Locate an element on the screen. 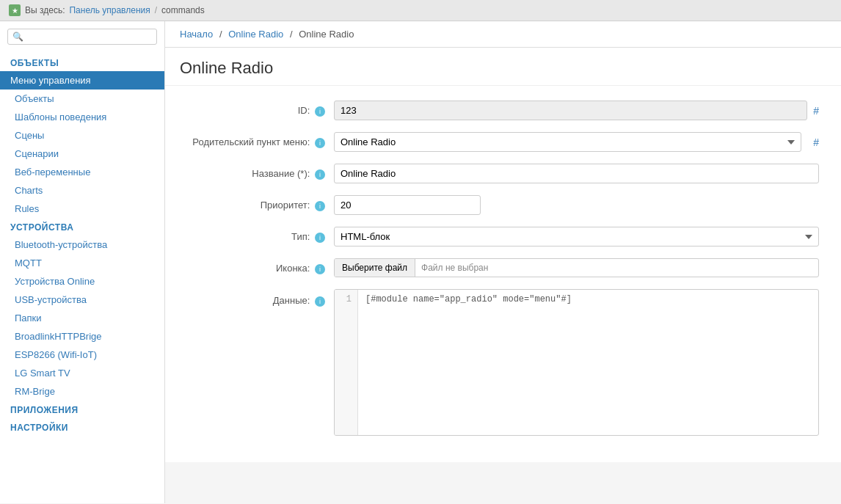  code-content: [#module name="app_radio" mode="menu"#] is located at coordinates (468, 362).